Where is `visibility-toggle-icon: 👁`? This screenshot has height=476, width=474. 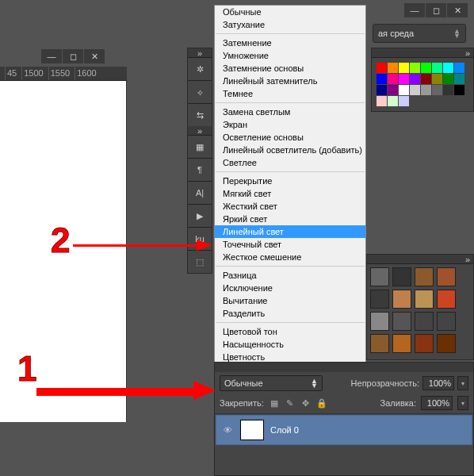
visibility-toggle-icon: 👁 is located at coordinates (227, 430).